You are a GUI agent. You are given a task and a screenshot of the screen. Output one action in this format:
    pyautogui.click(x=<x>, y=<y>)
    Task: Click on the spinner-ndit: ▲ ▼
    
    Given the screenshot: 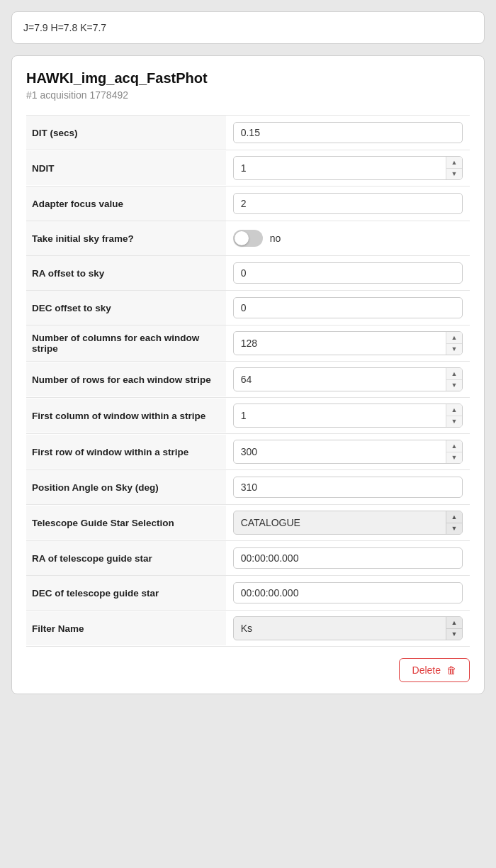 What is the action you would take?
    pyautogui.click(x=348, y=168)
    